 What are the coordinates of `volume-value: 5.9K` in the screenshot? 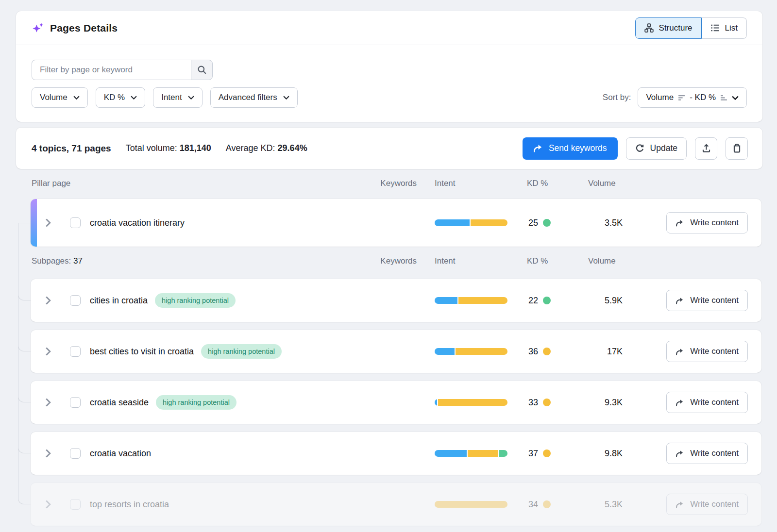 It's located at (598, 301).